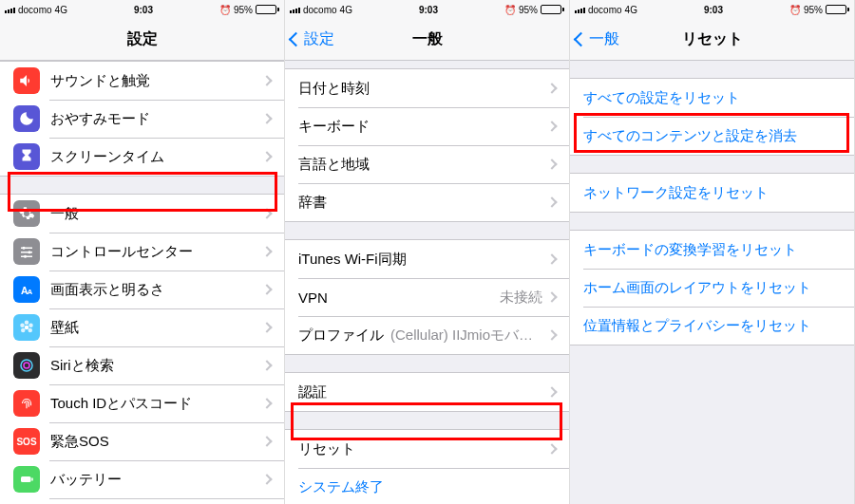  Describe the element at coordinates (142, 157) in the screenshot. I see `row-screentime: スクリーンタイム` at that location.